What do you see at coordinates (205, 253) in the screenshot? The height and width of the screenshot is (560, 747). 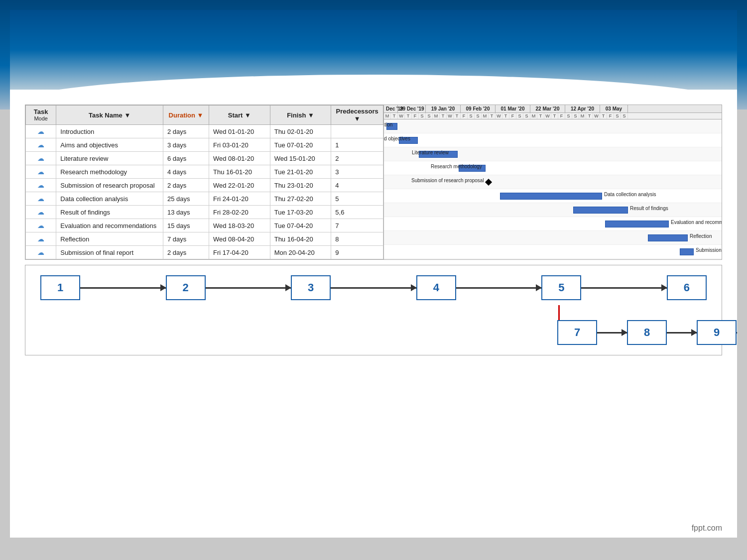 I see `table-row: ☁ Submission of final report 2 days Fri …` at bounding box center [205, 253].